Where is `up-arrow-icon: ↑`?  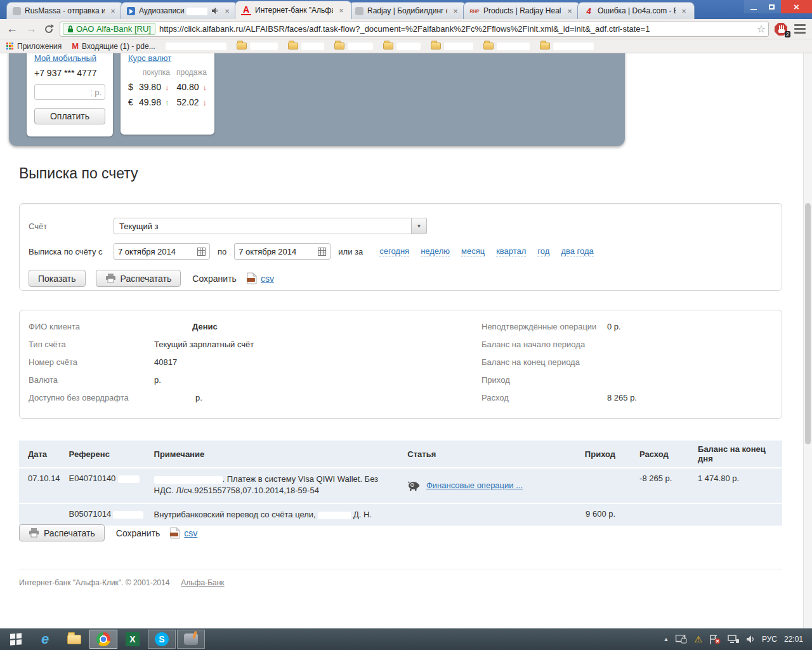 up-arrow-icon: ↑ is located at coordinates (167, 103).